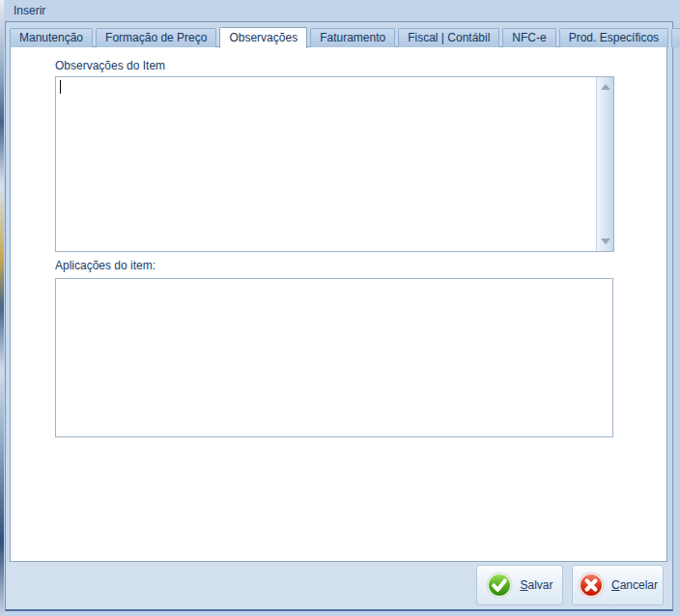 This screenshot has width=680, height=616. Describe the element at coordinates (51, 38) in the screenshot. I see `tab-manutencao: Manutenção` at that location.